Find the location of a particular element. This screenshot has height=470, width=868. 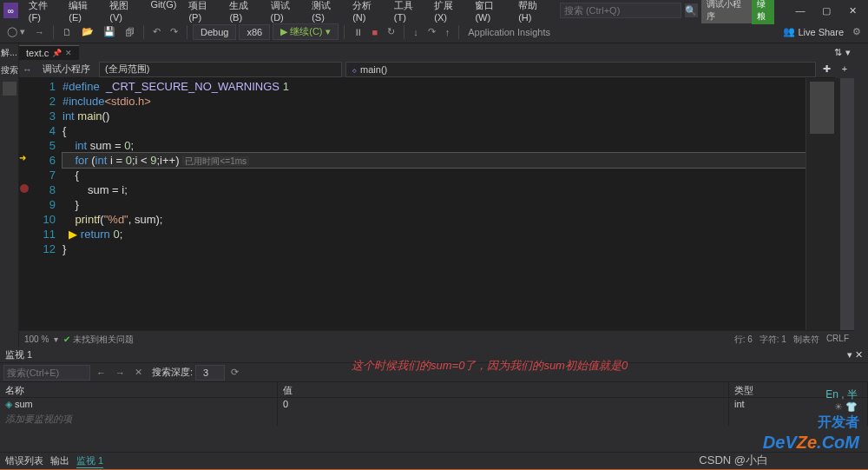

undo-icon: ↶ is located at coordinates (156, 31).